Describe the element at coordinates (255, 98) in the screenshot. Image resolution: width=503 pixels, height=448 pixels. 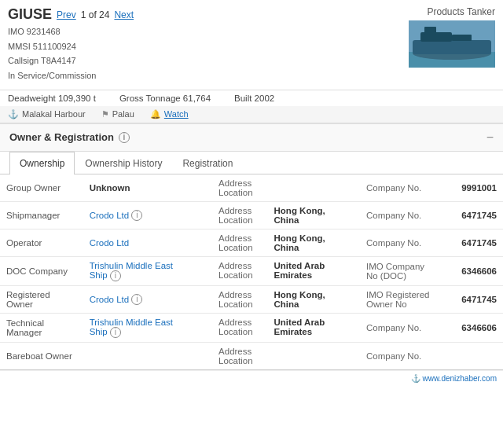
I see `built-year: Built 2002` at that location.